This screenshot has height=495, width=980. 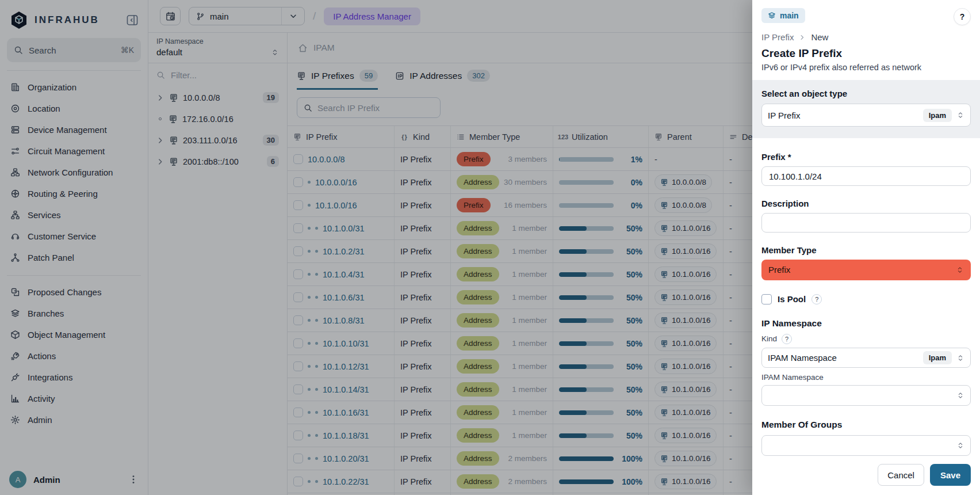 I want to click on is-pool-row: Is Pool ?, so click(x=866, y=299).